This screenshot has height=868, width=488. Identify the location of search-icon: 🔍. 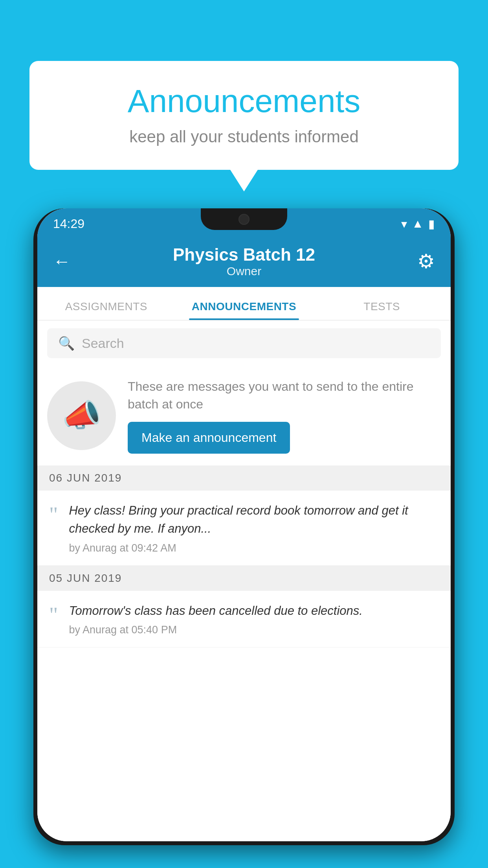
(66, 343).